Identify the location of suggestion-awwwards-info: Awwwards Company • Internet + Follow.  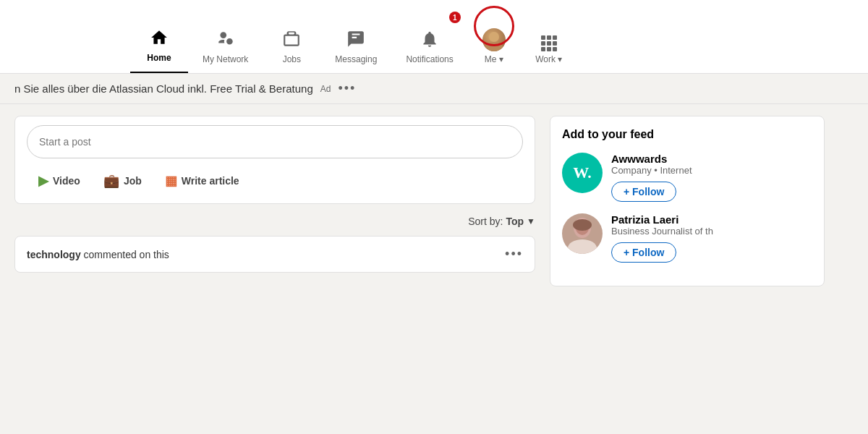
(712, 177).